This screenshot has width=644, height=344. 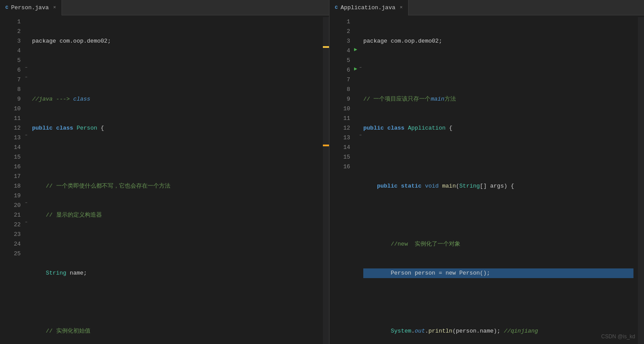 I want to click on line-3-left: //java ---> class, so click(x=175, y=99).